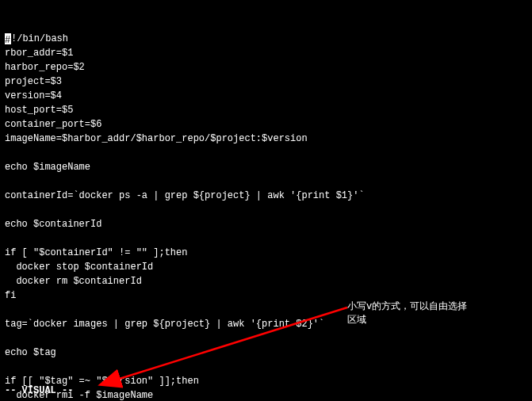 The image size is (532, 401). Describe the element at coordinates (266, 253) in the screenshot. I see `code-line: if [ "$containerId" != "" ];then` at that location.